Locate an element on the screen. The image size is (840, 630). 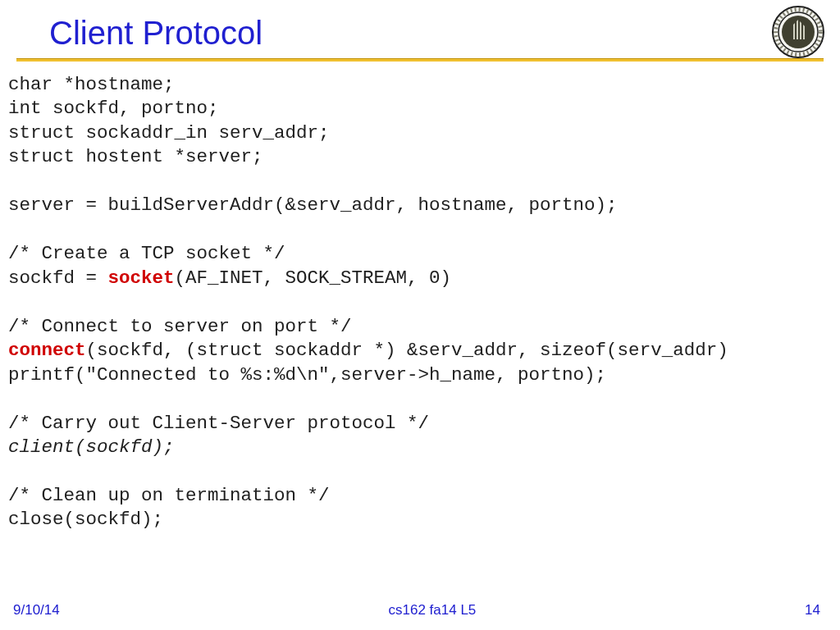
code-line: connect(sockfd, (struct sockaddr *) &ser… is located at coordinates (368, 350).